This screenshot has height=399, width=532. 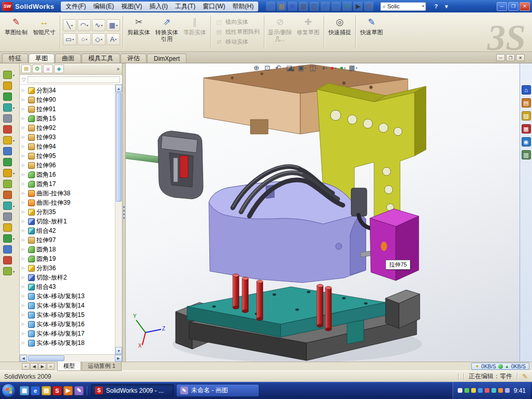 What do you see at coordinates (101, 58) in the screenshot?
I see `command-tab: 模具工具` at bounding box center [101, 58].